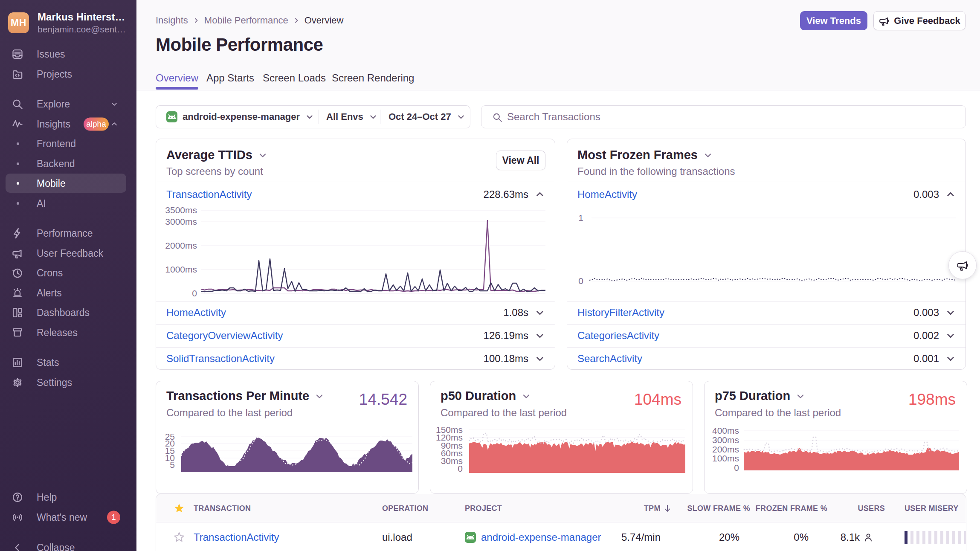  I want to click on svg-text: 1, so click(581, 218).